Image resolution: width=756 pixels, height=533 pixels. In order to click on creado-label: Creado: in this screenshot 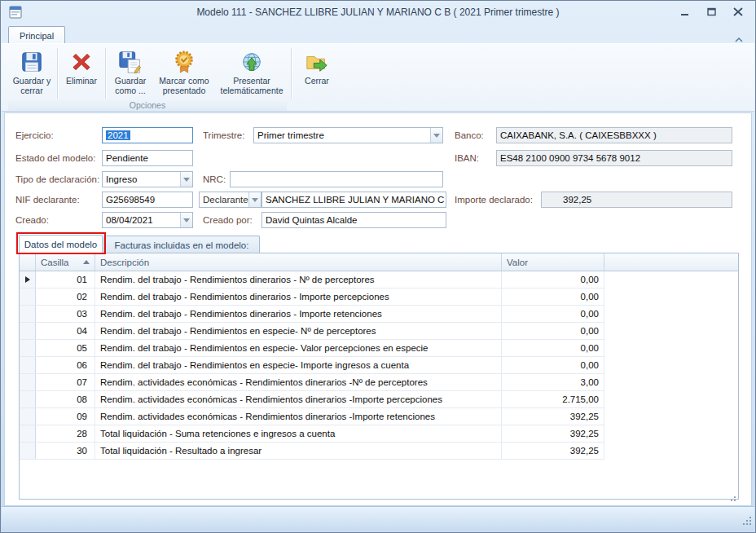, I will do `click(33, 220)`.